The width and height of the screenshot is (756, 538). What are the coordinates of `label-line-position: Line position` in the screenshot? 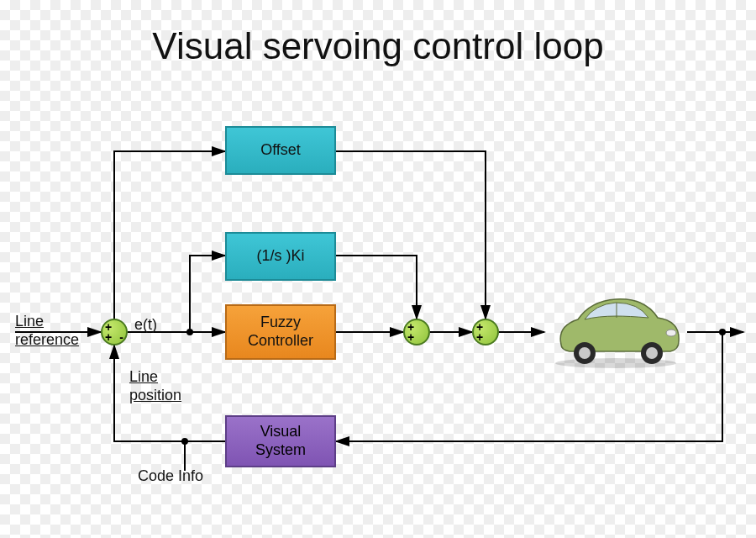 It's located at (155, 387).